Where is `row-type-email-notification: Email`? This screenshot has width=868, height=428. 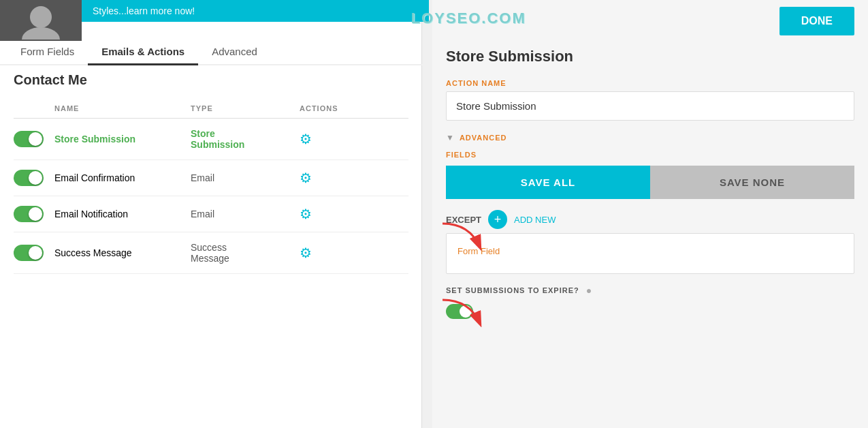
row-type-email-notification: Email is located at coordinates (245, 214).